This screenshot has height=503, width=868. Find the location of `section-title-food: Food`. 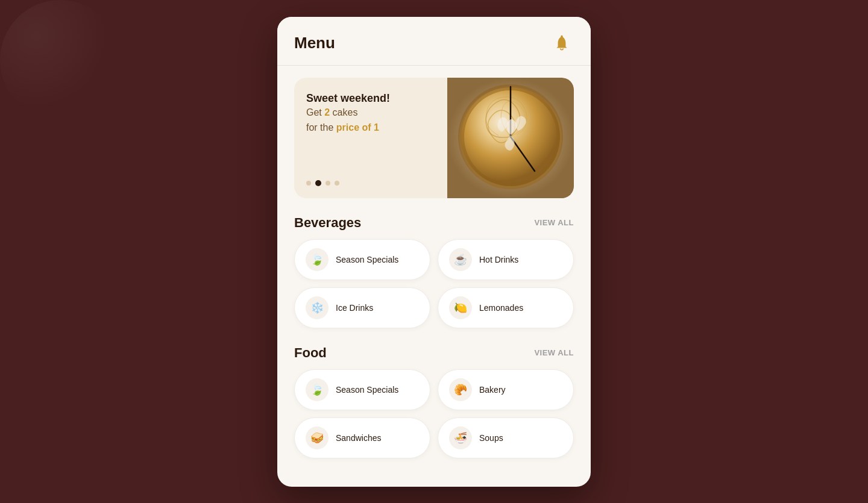

section-title-food: Food is located at coordinates (310, 353).